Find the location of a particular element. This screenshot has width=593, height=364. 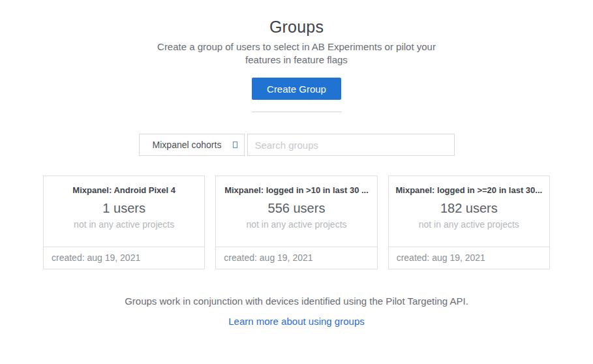

group-card: Mixpanel: logged in >=20 in last 30... 1… is located at coordinates (469, 222).